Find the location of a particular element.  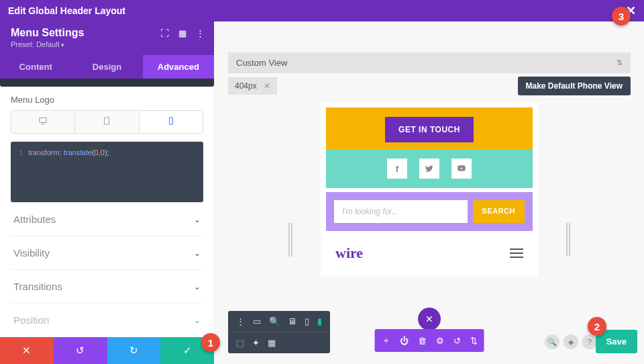

search-input: I'm looking for... is located at coordinates (401, 212).